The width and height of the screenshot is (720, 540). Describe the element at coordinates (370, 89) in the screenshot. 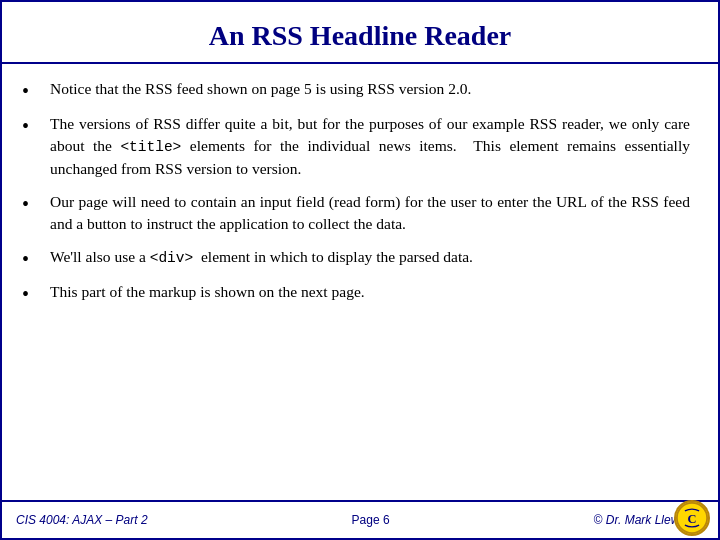

I see `bullet-text-1: Notice that the RSS feed shown on page 5…` at that location.